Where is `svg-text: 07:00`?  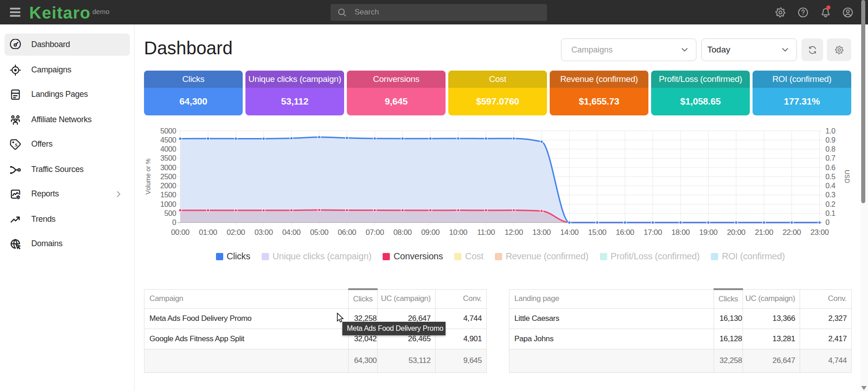
svg-text: 07:00 is located at coordinates (375, 233).